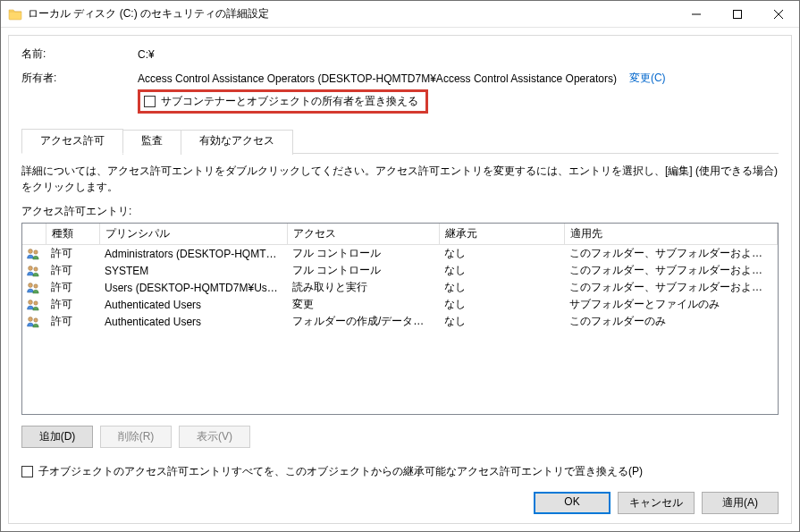 The image size is (800, 532). Describe the element at coordinates (400, 141) in the screenshot. I see `tab-strip: アクセス許可 監査 有効なアクセス` at that location.